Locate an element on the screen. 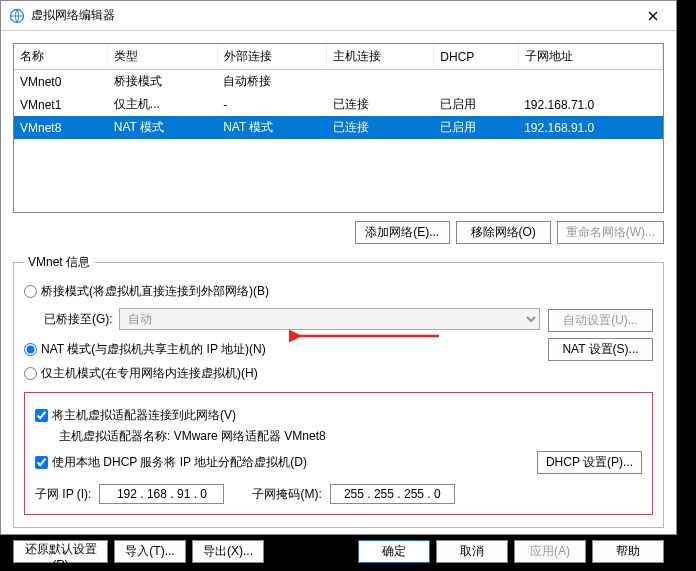  check-connect-host-label: 将主机虚拟适配器连接到此网络(V) is located at coordinates (144, 416).